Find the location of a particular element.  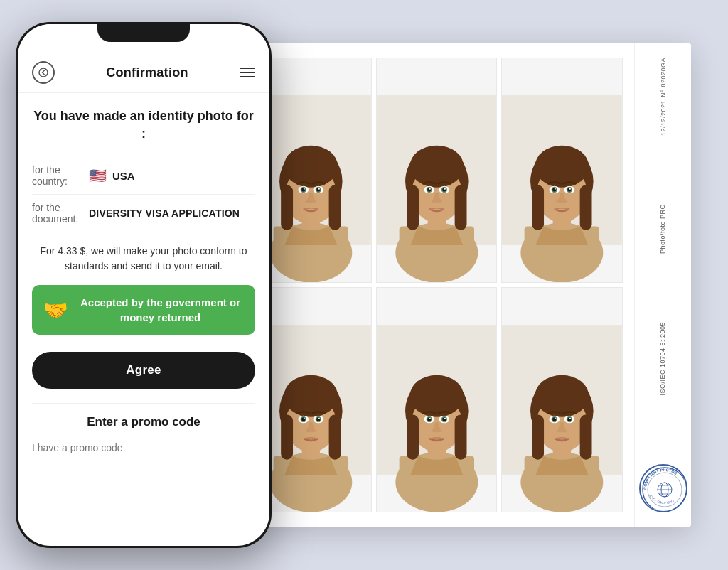

promo-section: Enter a promo code is located at coordinates (144, 431).